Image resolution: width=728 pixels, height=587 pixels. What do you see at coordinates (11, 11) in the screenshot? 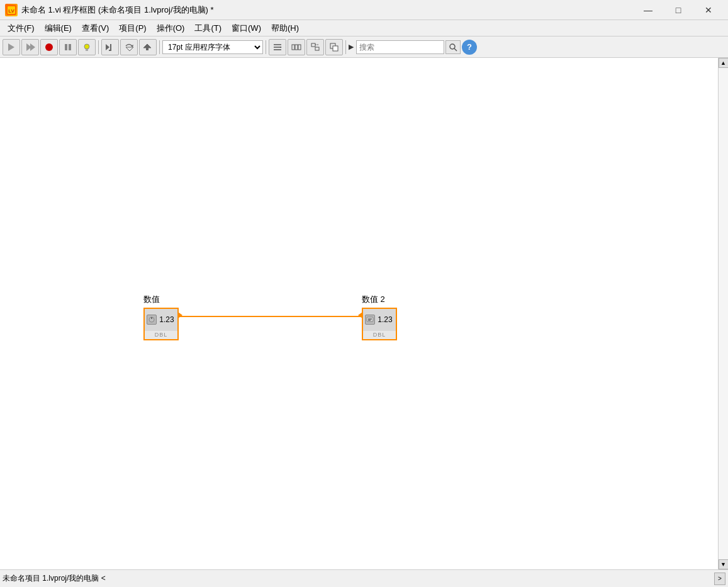
I see `svg-text: LV` at bounding box center [11, 11].